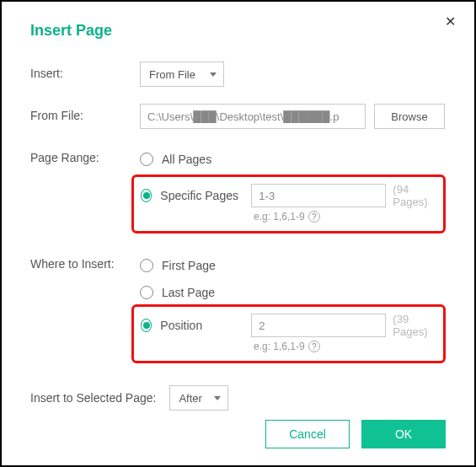  What do you see at coordinates (85, 71) in the screenshot?
I see `insert-label: Insert:` at bounding box center [85, 71].